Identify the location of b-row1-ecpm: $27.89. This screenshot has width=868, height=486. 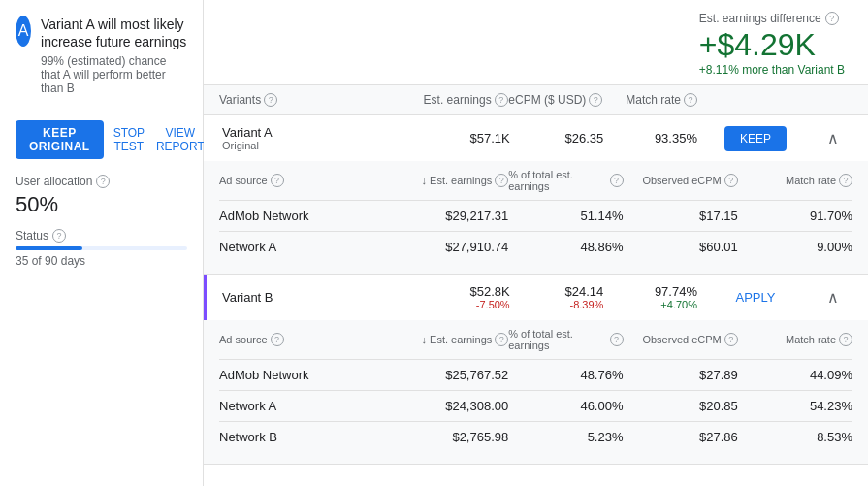
(681, 374).